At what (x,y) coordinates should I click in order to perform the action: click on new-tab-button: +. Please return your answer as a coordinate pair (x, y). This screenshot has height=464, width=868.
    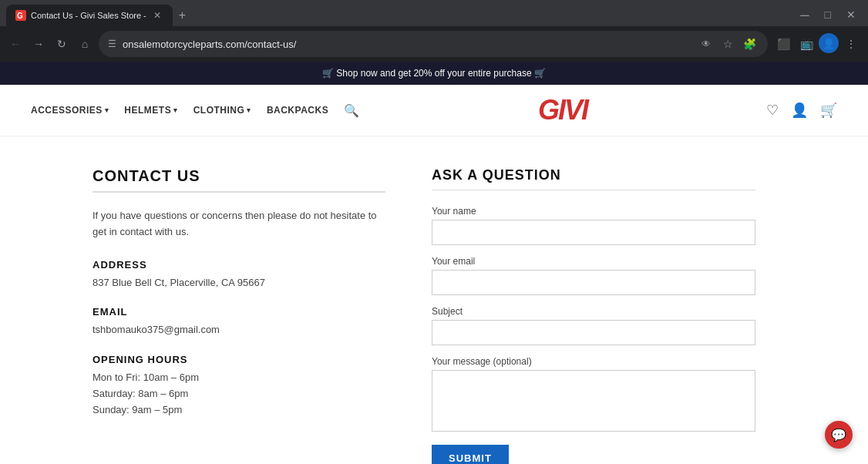
    Looking at the image, I should click on (182, 15).